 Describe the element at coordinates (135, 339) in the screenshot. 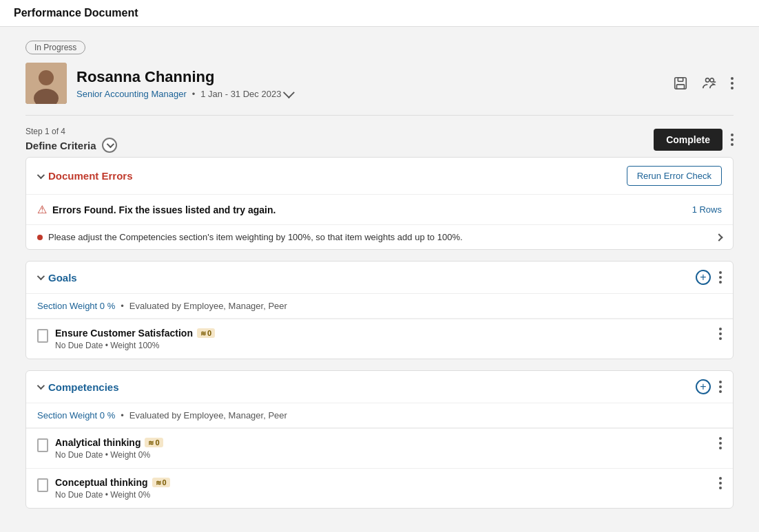

I see `goal-details: Ensure Customer Satisfaction ≋ 0 No Due …` at that location.